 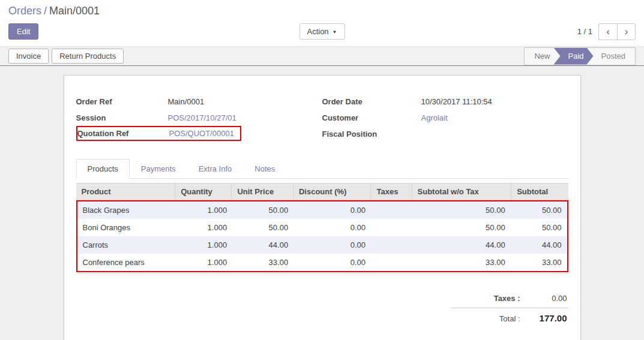 I want to click on tab-notes: Notes, so click(x=265, y=169).